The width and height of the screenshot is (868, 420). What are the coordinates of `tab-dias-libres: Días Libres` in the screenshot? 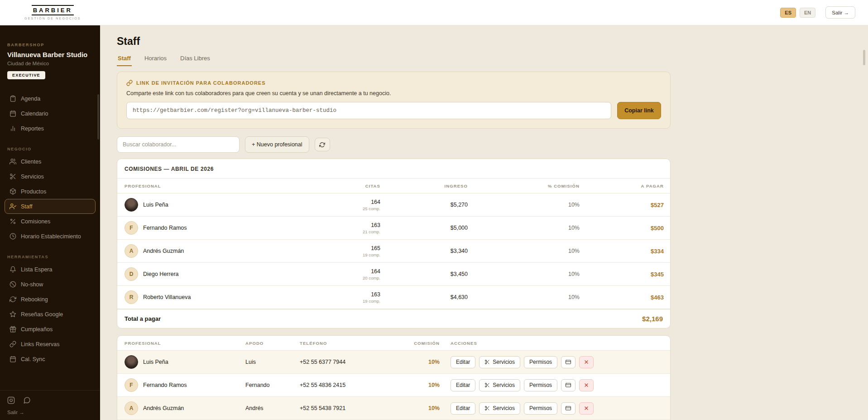 It's located at (195, 60).